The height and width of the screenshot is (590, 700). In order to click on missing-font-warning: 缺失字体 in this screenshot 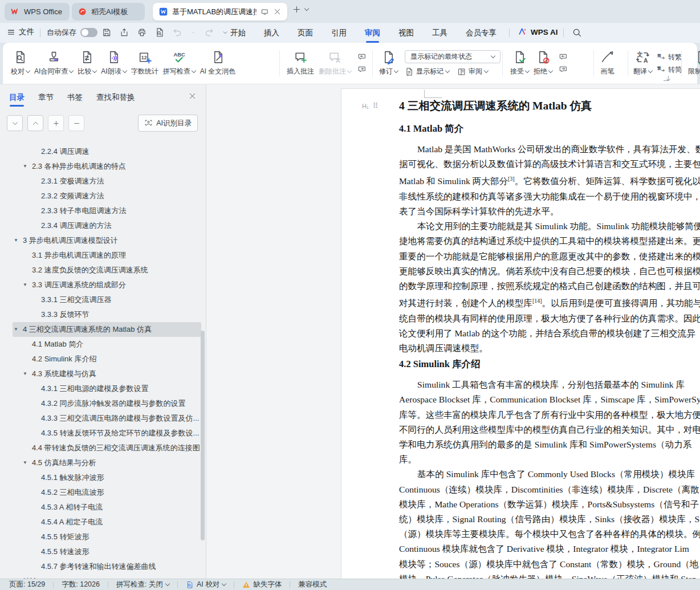, I will do `click(262, 585)`.